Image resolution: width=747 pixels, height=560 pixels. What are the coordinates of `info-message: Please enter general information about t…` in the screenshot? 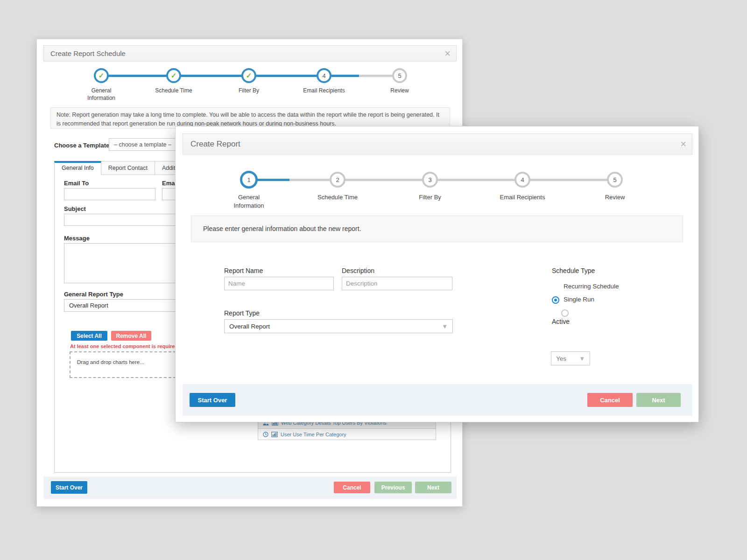 It's located at (437, 229).